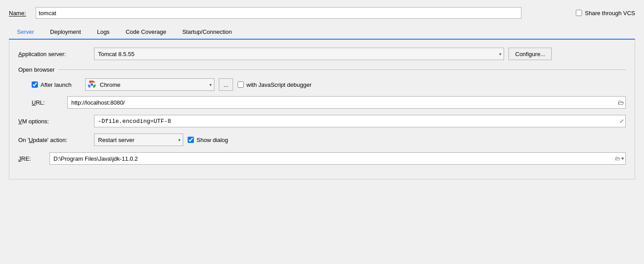 The width and height of the screenshot is (644, 264). Describe the element at coordinates (150, 85) in the screenshot. I see `browser-select-wrapper: Chrome ▾` at that location.